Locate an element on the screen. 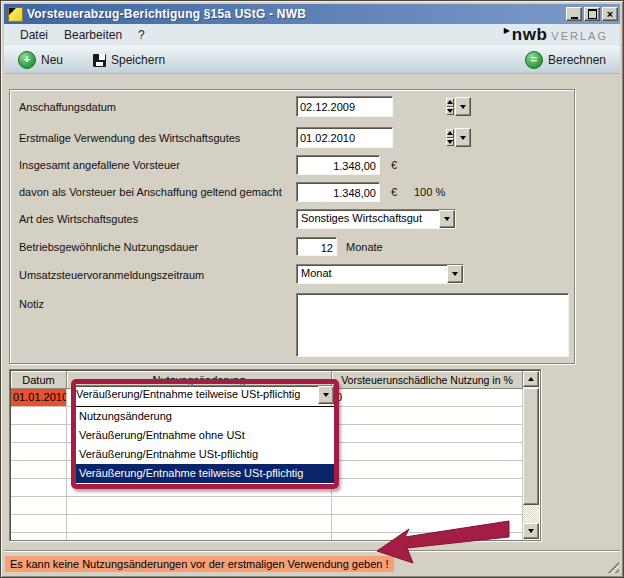  menu-datei: Datei is located at coordinates (34, 35).